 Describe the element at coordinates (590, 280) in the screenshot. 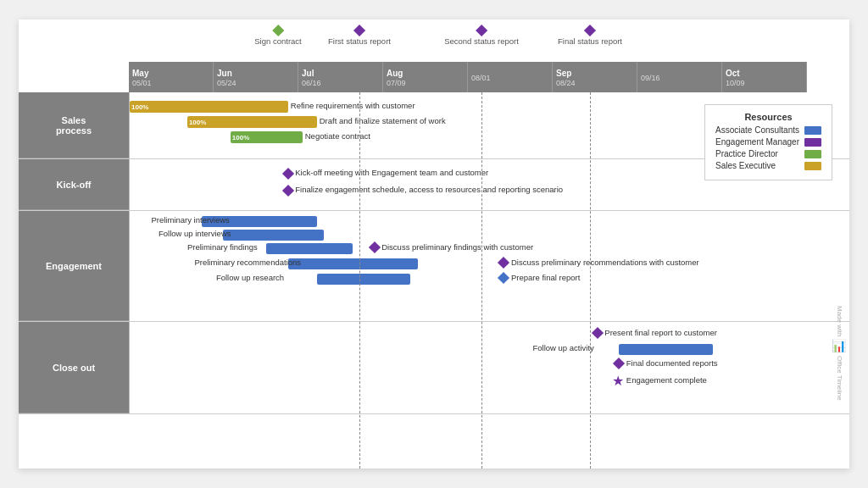

I see `vline-final-status` at that location.